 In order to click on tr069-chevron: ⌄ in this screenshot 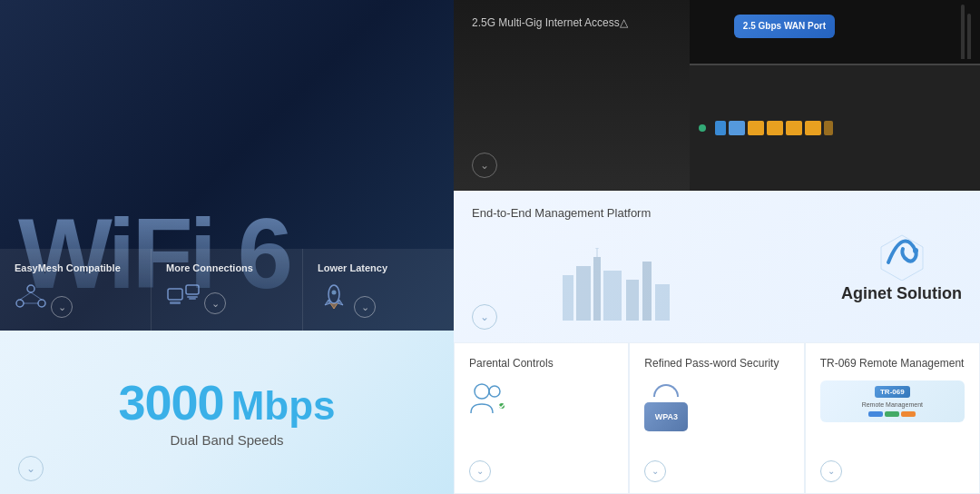, I will do `click(831, 471)`.